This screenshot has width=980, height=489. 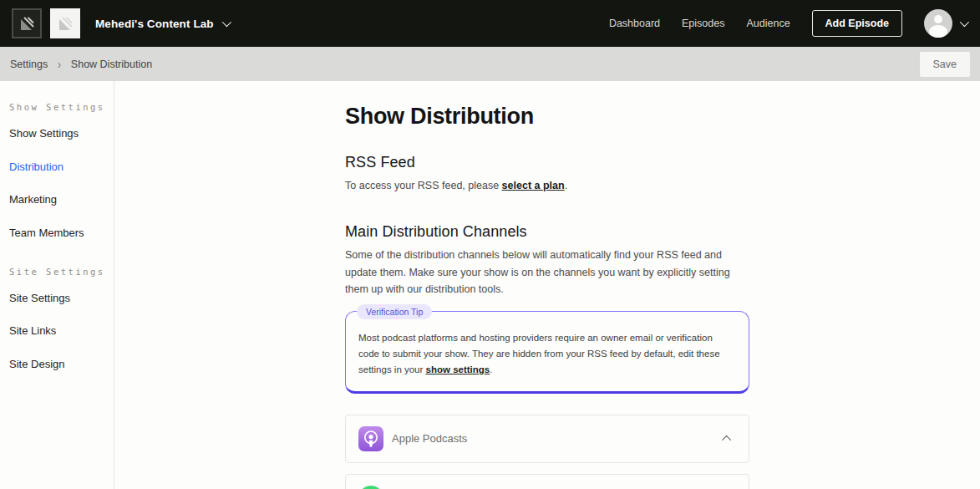 What do you see at coordinates (547, 162) in the screenshot?
I see `rss-feed-heading: RSS Feed` at bounding box center [547, 162].